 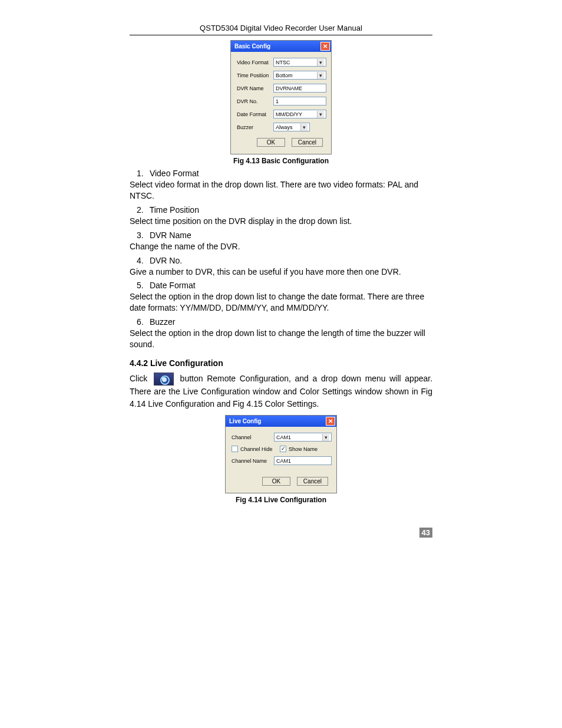 I want to click on item-text: Select time position on the DVR display …, so click(x=281, y=222).